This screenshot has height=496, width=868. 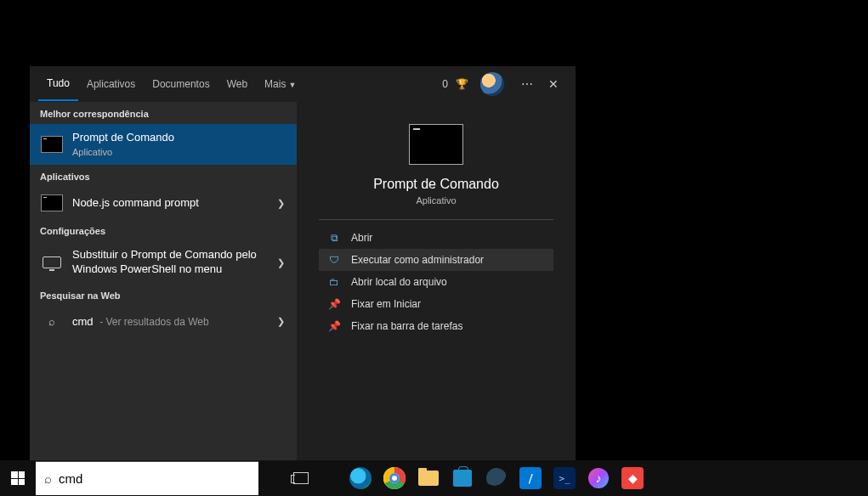 I want to click on action-pin-start: 📌 Fixar em Iniciar, so click(x=436, y=304).